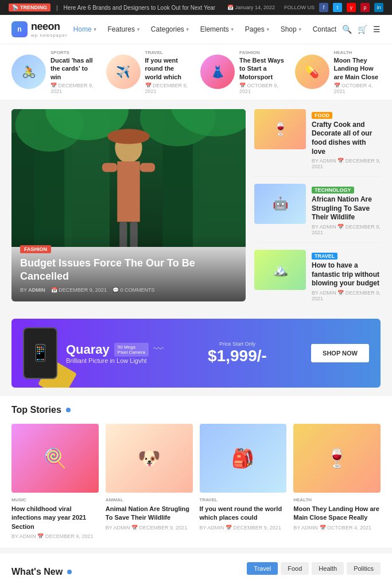  Describe the element at coordinates (149, 528) in the screenshot. I see `story-meta-1: BY ADMIN 📅 DECEMBER 9, 2021` at that location.